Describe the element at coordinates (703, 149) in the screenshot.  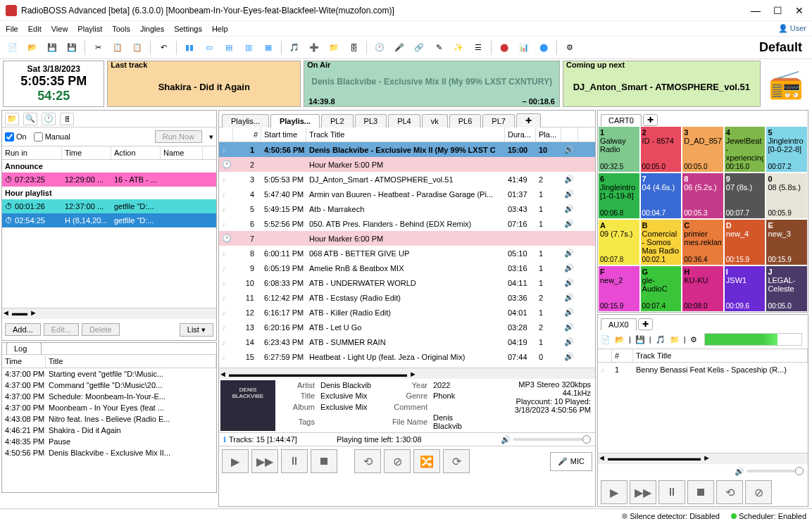
I see `cart-cell: 3D_AD_85700:05.0` at that location.